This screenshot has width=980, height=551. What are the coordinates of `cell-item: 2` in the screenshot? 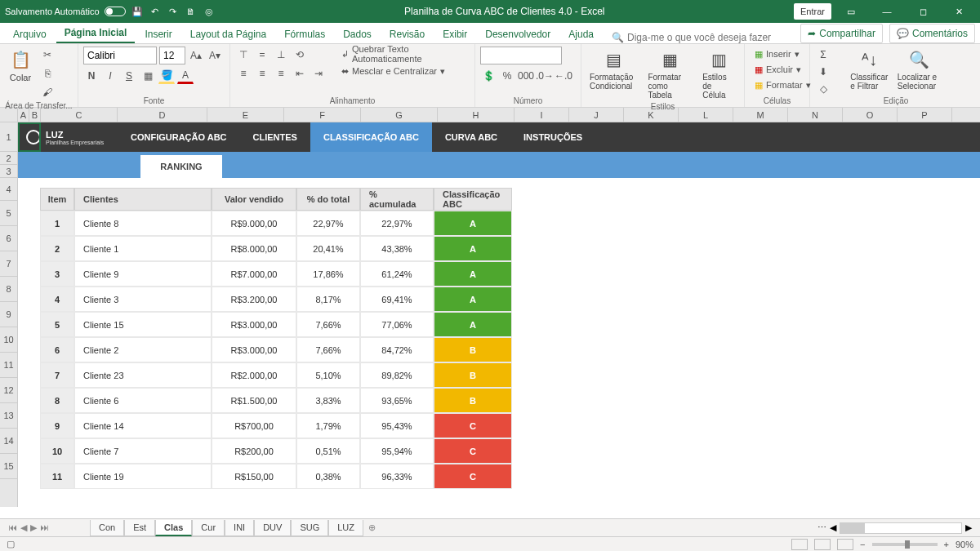 It's located at (57, 248).